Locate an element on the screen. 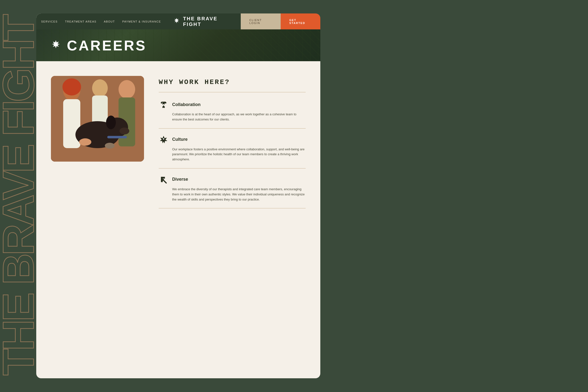 This screenshot has width=588, height=392. vertical-background-text: THE BRAVE FIGHT is located at coordinates (18, 196).